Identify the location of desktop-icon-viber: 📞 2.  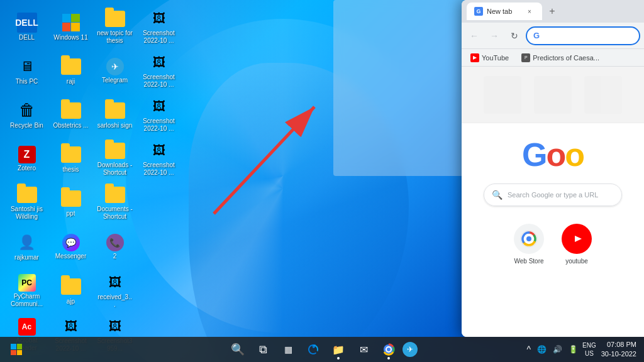
(114, 246).